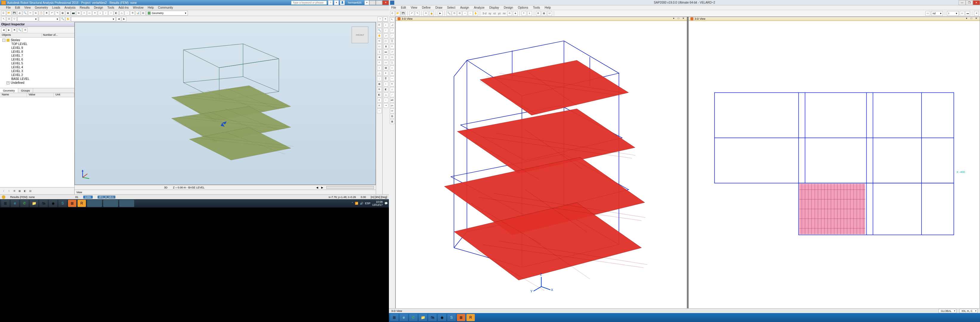  I want to click on tb-whatsapp-icon: ✆, so click(414, 318).